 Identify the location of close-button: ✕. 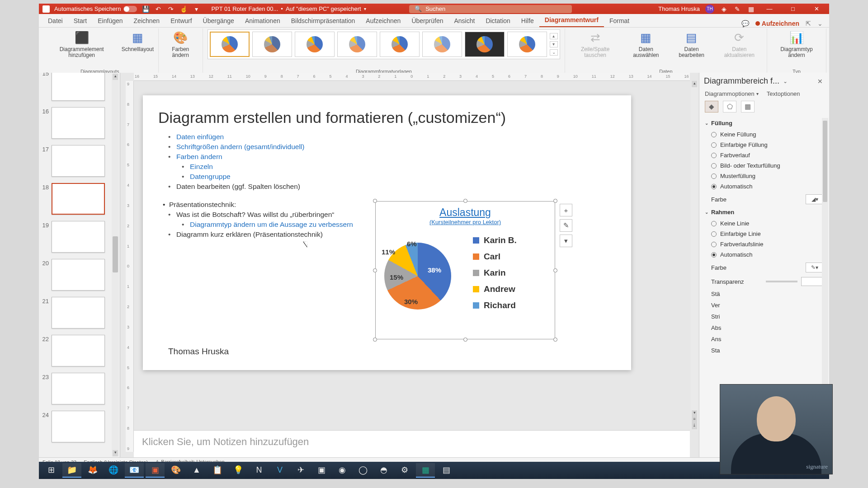
(816, 9).